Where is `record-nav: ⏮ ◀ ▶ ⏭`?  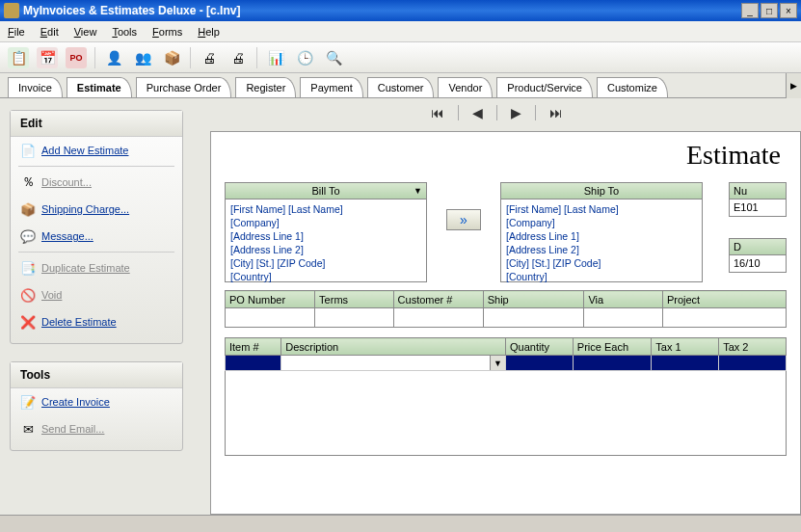
record-nav: ⏮ ◀ ▶ ⏭ is located at coordinates (497, 113).